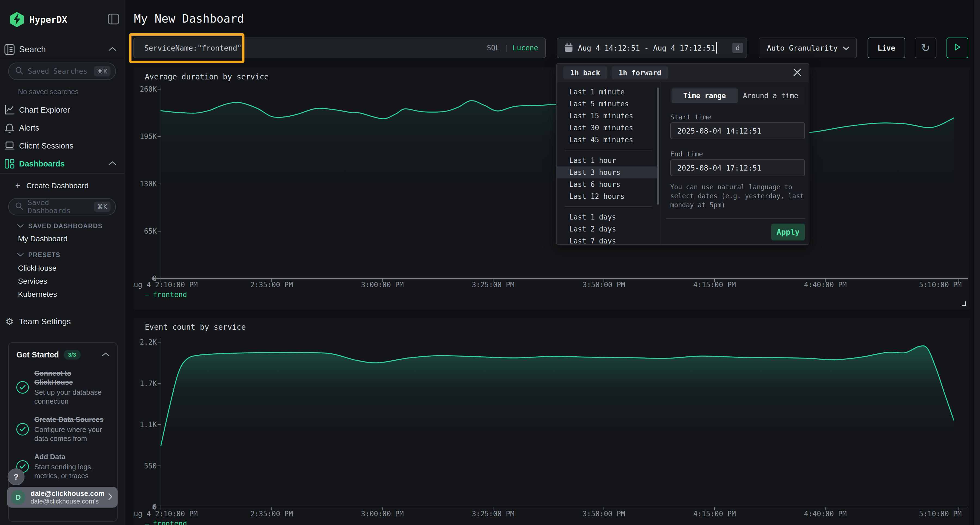  I want to click on chevron-up-icon, so click(106, 355).